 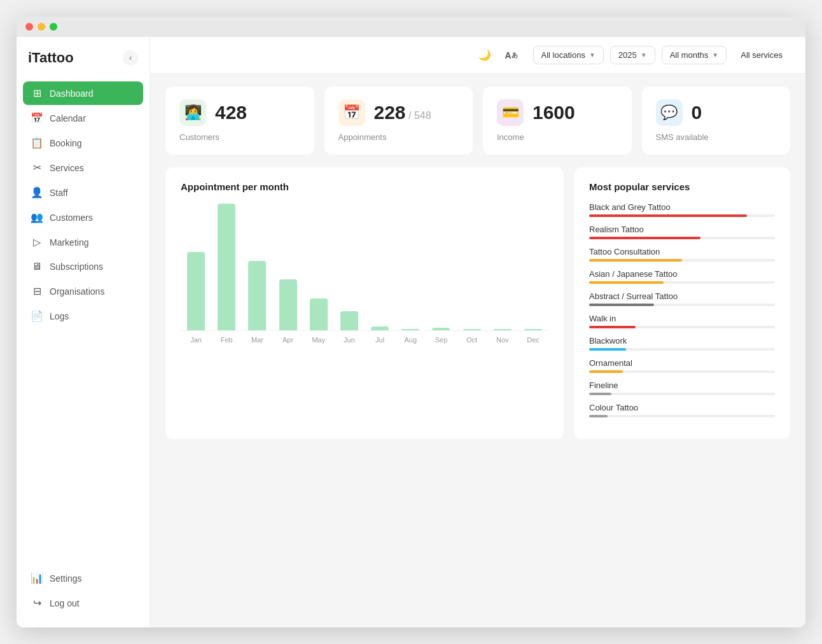 What do you see at coordinates (682, 229) in the screenshot?
I see `service-name: Realism Tattoo` at bounding box center [682, 229].